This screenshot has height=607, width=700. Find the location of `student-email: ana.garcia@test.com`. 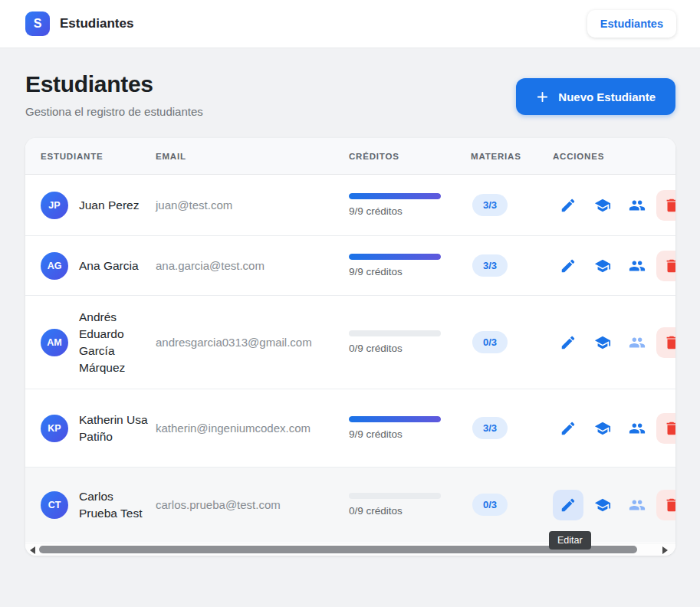

student-email: ana.garcia@test.com is located at coordinates (210, 265).